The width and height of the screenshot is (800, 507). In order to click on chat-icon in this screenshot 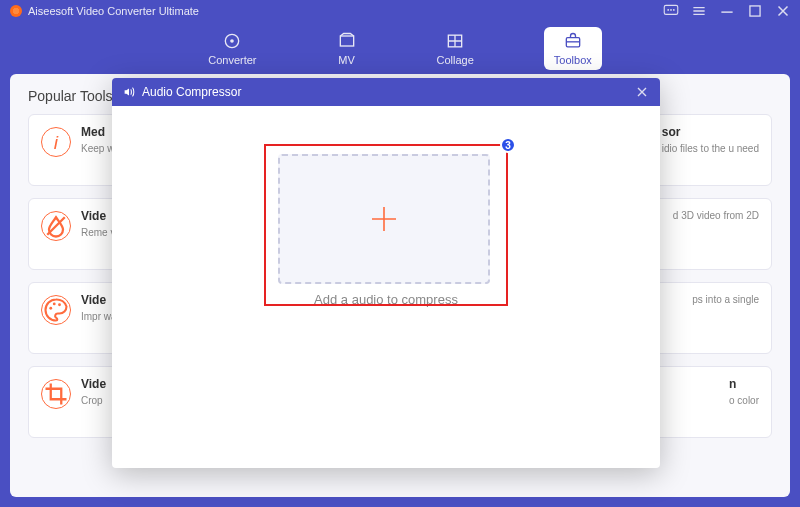, I will do `click(671, 11)`.